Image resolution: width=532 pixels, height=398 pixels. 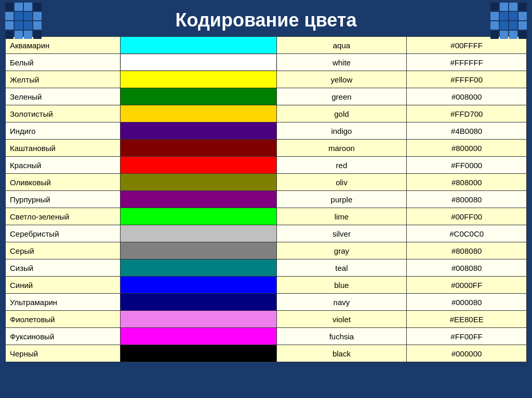 I want to click on table-row: Пурпурныйpurple#800080, so click(x=266, y=199).